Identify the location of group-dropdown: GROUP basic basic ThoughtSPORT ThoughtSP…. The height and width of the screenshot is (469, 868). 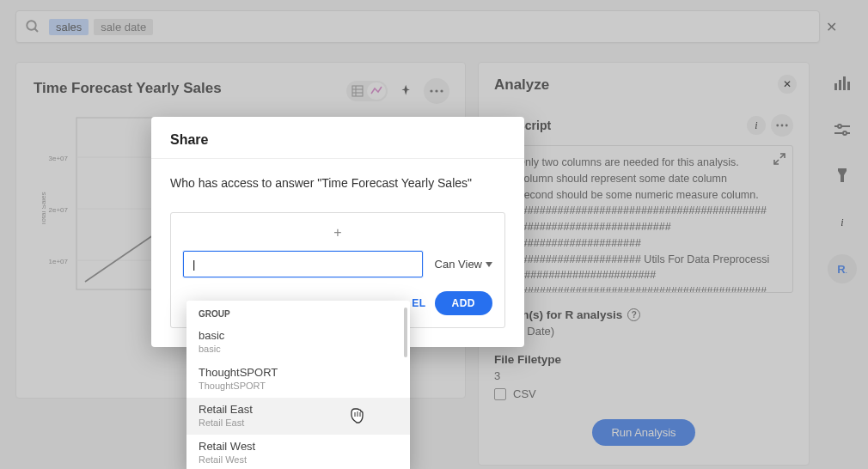
(298, 385).